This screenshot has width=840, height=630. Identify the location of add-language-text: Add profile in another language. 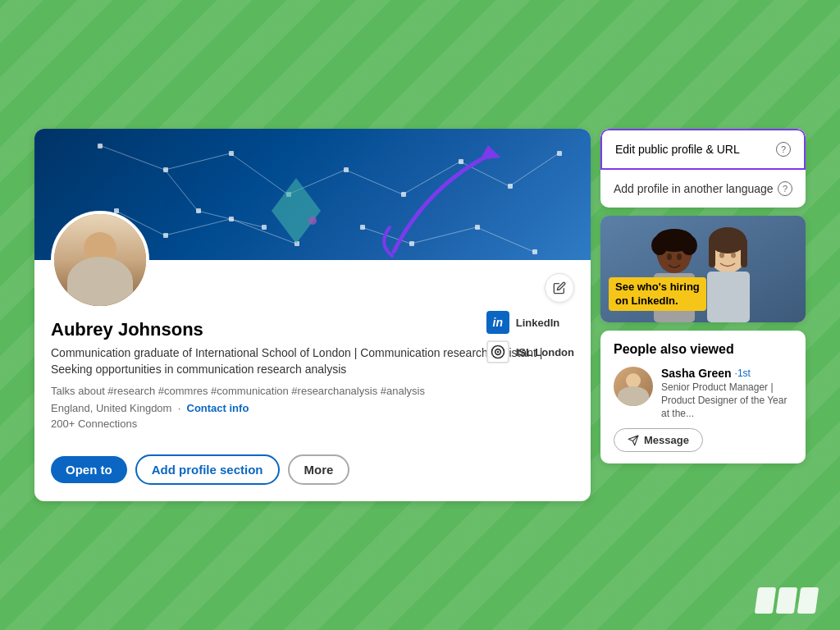
(694, 189).